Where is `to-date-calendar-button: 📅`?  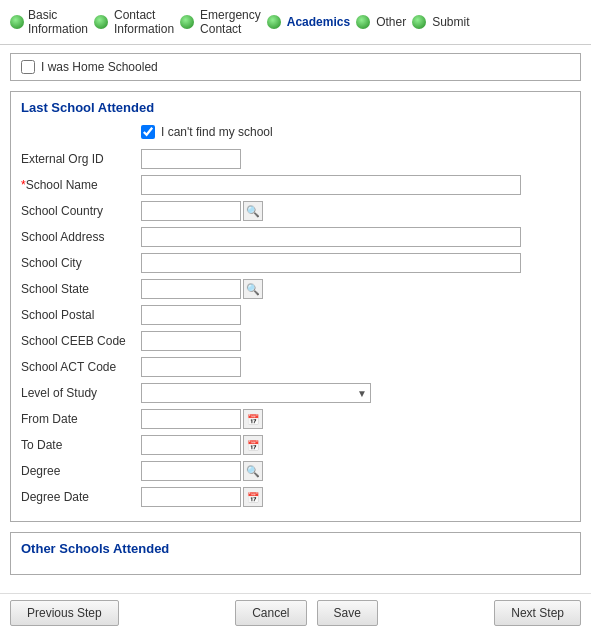 to-date-calendar-button: 📅 is located at coordinates (253, 445).